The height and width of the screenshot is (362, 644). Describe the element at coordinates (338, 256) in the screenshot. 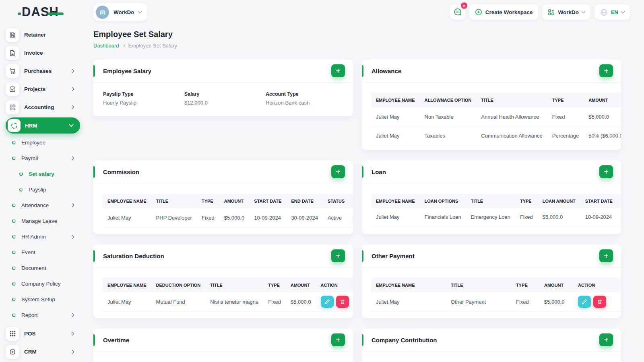

I see `add-saturation-deduction-button` at that location.